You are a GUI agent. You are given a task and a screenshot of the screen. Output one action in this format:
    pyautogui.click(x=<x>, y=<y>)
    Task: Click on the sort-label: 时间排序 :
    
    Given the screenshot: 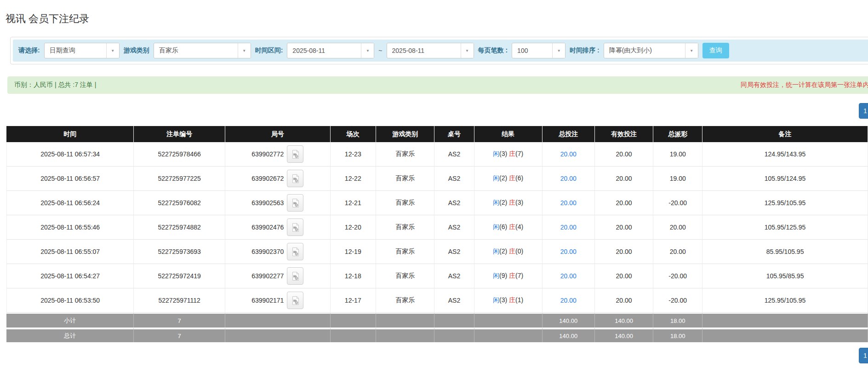 What is the action you would take?
    pyautogui.click(x=585, y=51)
    